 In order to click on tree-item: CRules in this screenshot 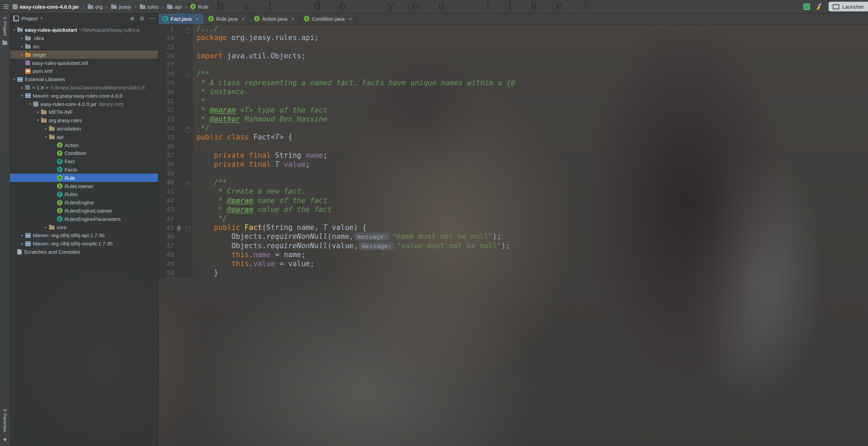, I will do `click(84, 194)`.